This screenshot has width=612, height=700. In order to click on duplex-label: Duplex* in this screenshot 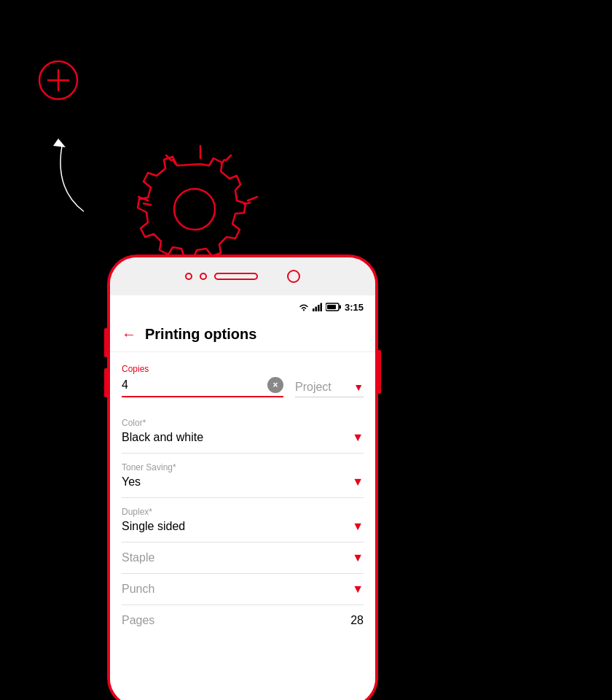, I will do `click(243, 512)`.